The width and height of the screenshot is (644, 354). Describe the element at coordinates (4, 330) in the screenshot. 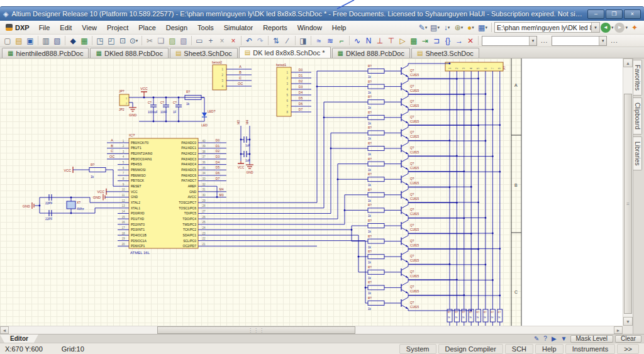

I see `scroll-left-arrow: ◄` at that location.